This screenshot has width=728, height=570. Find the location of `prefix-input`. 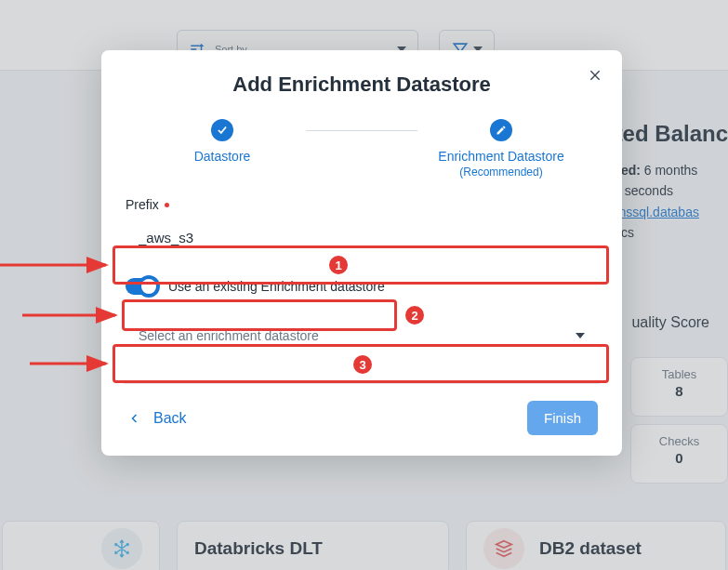

prefix-input is located at coordinates (362, 237).